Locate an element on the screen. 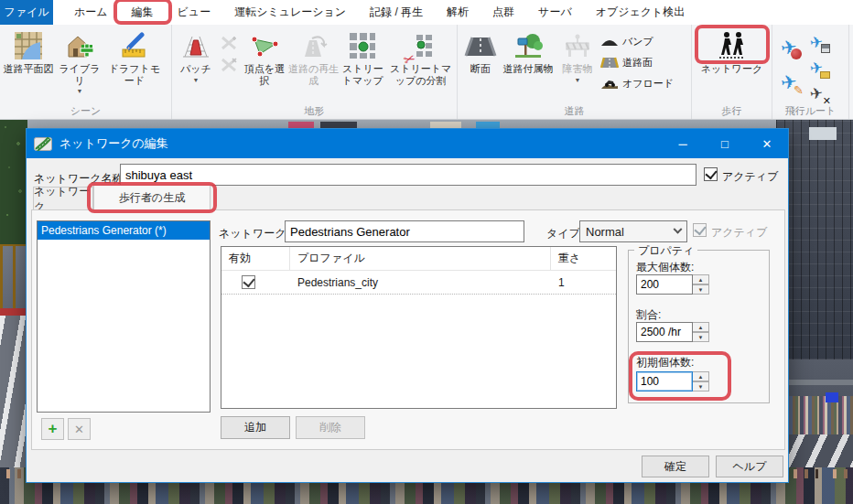 This screenshot has width=853, height=504. generator-name-input is located at coordinates (405, 231).